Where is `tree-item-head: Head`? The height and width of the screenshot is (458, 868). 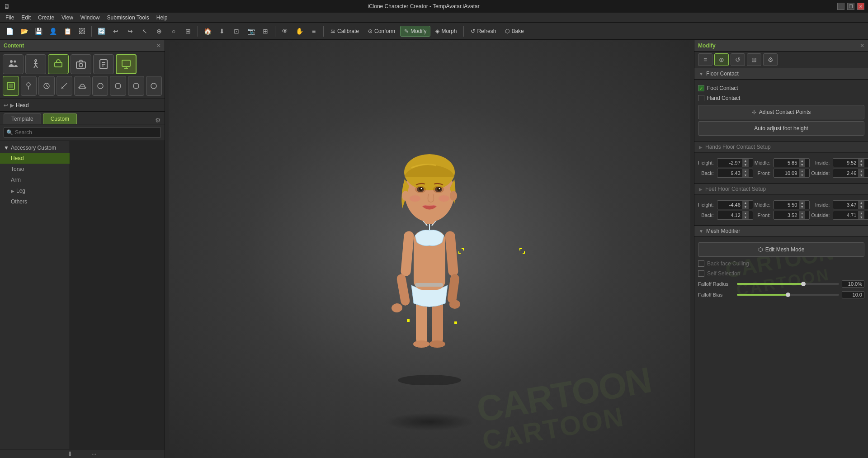
tree-item-head: Head is located at coordinates (35, 158).